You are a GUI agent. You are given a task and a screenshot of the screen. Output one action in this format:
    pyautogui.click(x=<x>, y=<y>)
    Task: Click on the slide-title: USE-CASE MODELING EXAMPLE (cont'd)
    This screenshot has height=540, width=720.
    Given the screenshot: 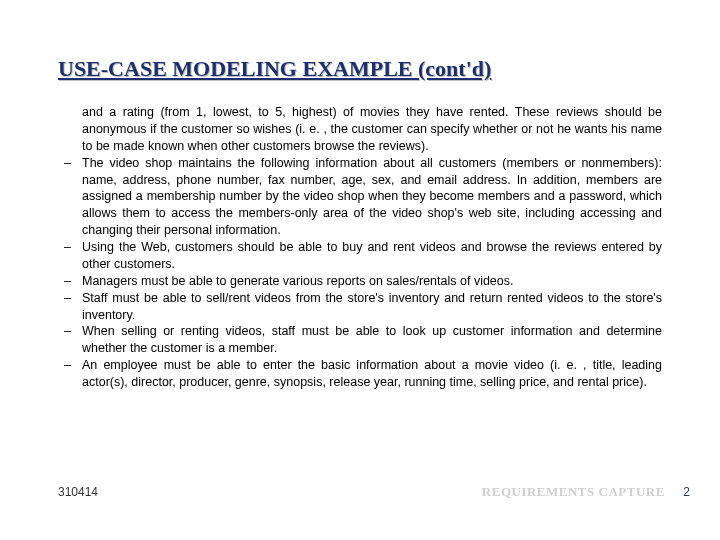 What is the action you would take?
    pyautogui.click(x=360, y=69)
    